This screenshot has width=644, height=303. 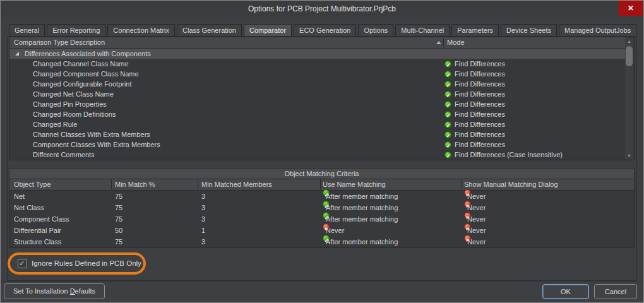 What do you see at coordinates (237, 184) in the screenshot?
I see `column-header-min-matched-members: Min Matched Members` at bounding box center [237, 184].